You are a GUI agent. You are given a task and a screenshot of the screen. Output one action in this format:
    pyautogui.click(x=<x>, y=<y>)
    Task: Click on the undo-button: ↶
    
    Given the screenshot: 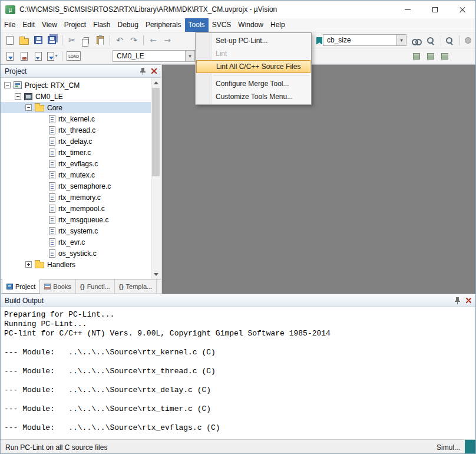 What is the action you would take?
    pyautogui.click(x=120, y=40)
    